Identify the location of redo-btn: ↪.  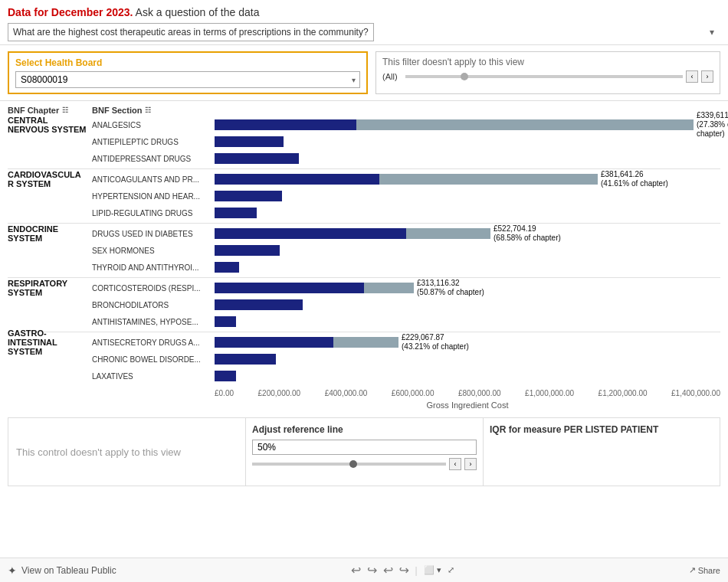
(372, 570).